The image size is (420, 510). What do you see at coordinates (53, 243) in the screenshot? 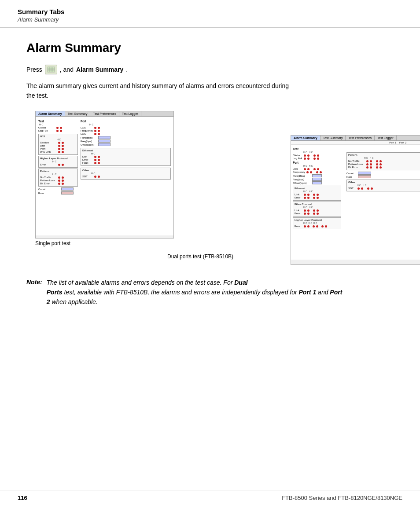
I see `single-port-caption: Single port test` at bounding box center [53, 243].